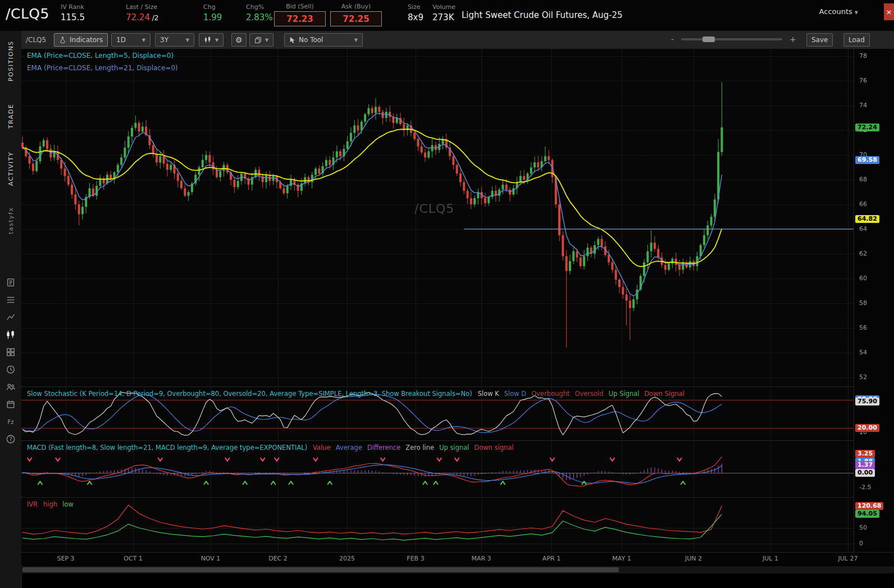 This screenshot has height=588, width=894. Describe the element at coordinates (239, 40) in the screenshot. I see `chart-settings-button: ⚙` at that location.